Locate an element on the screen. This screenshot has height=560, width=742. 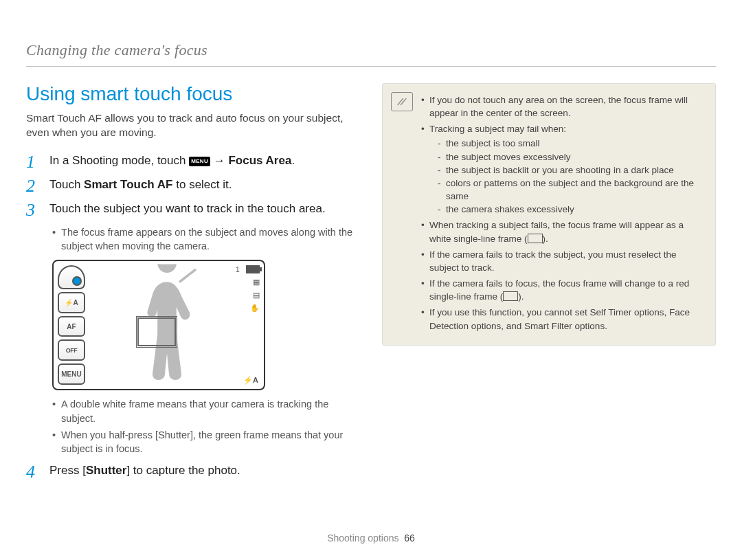
note-item-3: When tracking a subject fails, the focus… is located at coordinates (563, 232).